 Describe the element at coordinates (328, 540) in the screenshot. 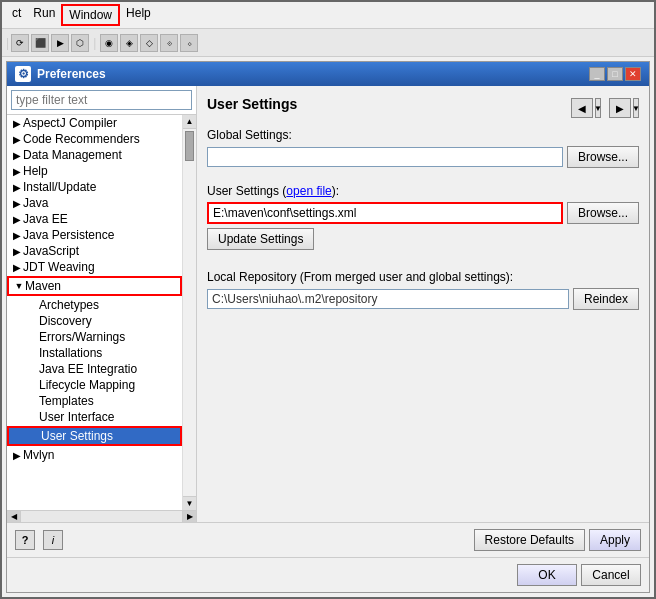

I see `bottom-bar: ? i Restore Defaults Apply` at that location.